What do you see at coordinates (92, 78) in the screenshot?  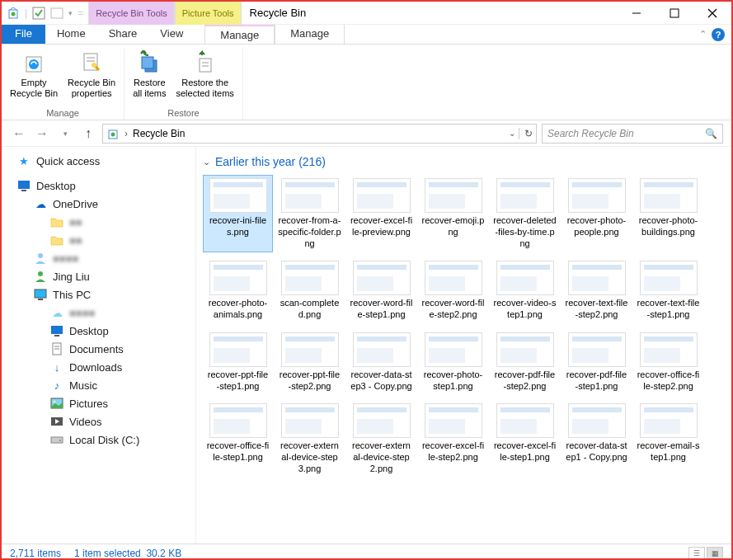 I see `recycle-bin-properties-button: Recycle Bin properties` at bounding box center [92, 78].